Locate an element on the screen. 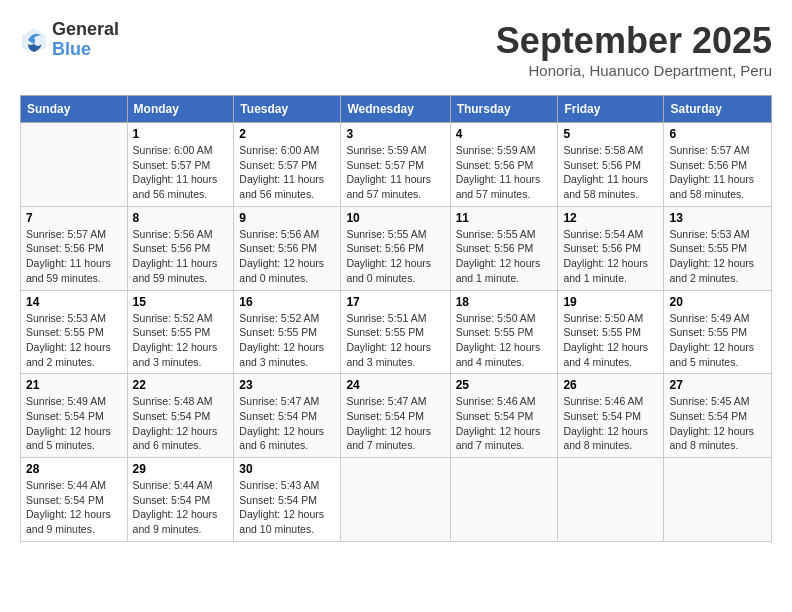  header-cell-monday: Monday is located at coordinates (180, 110).